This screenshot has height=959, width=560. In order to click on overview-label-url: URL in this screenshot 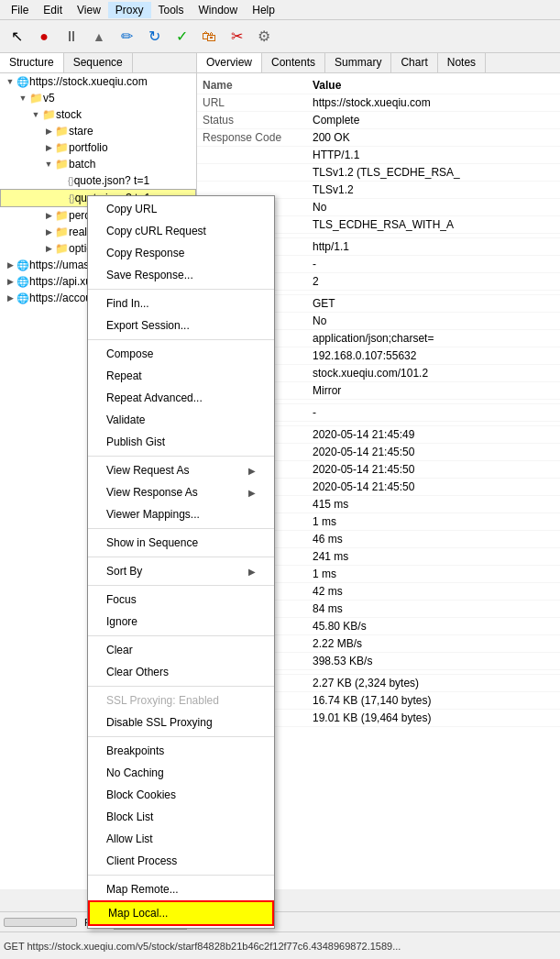, I will do `click(258, 103)`.